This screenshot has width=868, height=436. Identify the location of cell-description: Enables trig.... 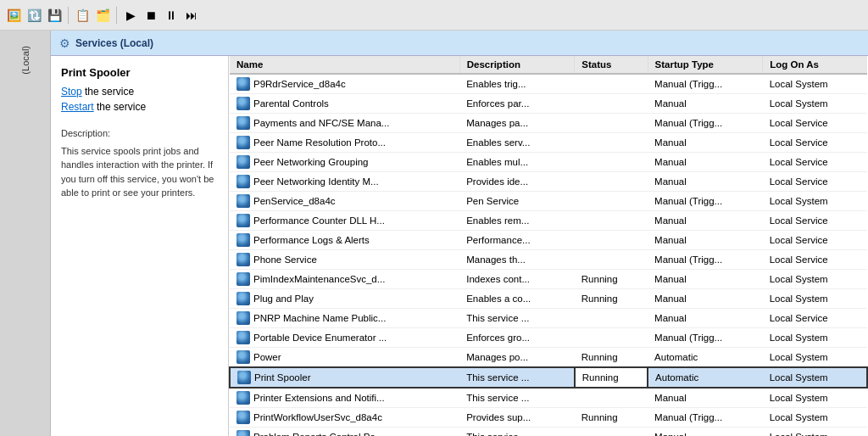
(517, 84).